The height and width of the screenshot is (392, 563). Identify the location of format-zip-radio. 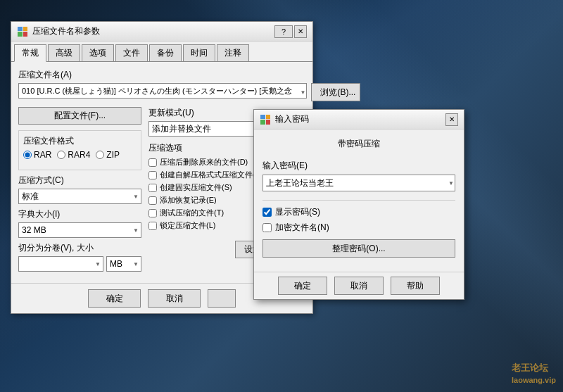
(100, 155).